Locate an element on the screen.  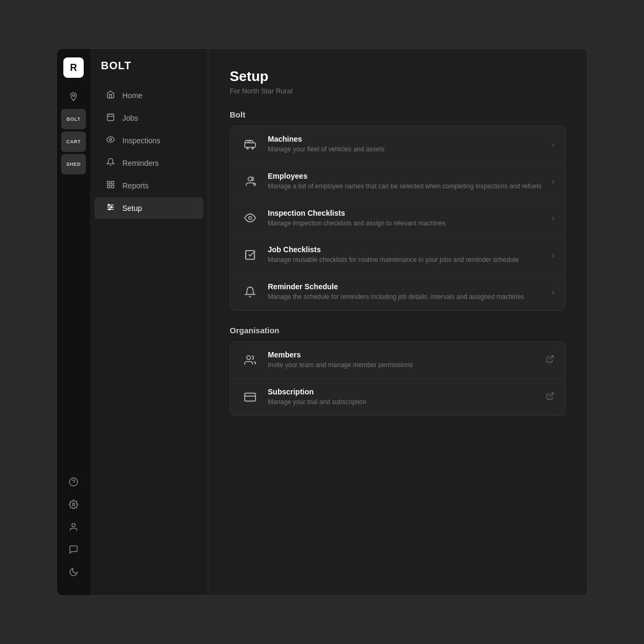
reminder-schedule-arrow-icon: › is located at coordinates (553, 292).